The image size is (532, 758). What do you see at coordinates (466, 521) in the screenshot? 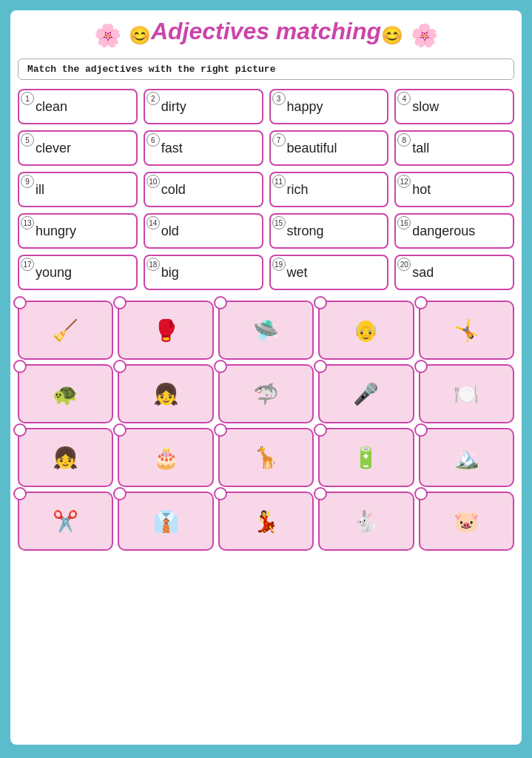
I see `pic-cell-20: 🐷` at bounding box center [466, 521].